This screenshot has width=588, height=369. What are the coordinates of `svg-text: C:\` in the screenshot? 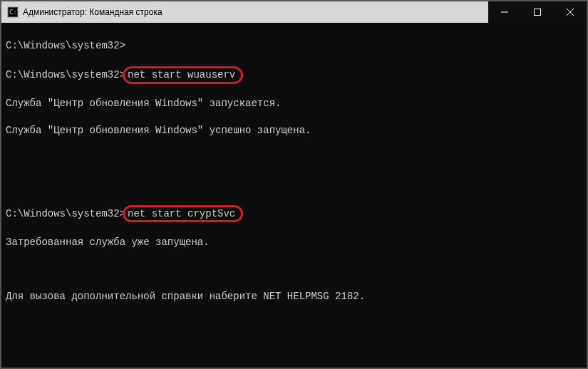 It's located at (14, 12).